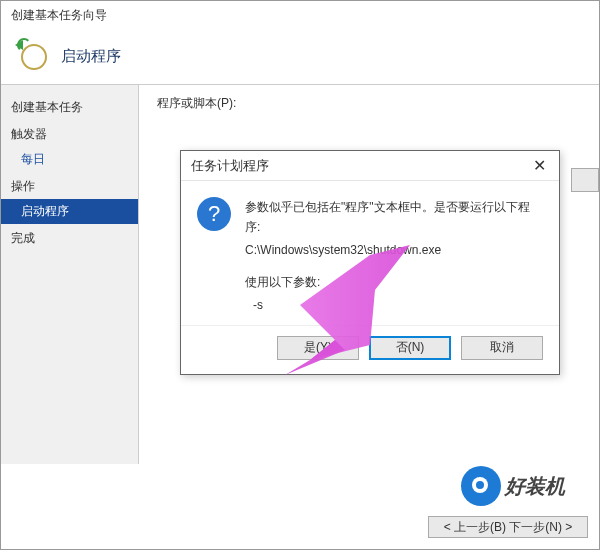  I want to click on task-wizard-icon, so click(33, 56).